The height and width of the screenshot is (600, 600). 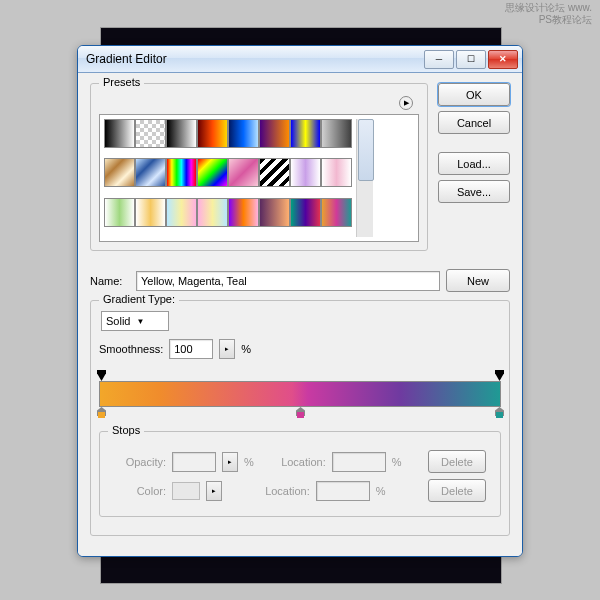 I want to click on name-input, so click(x=288, y=281).